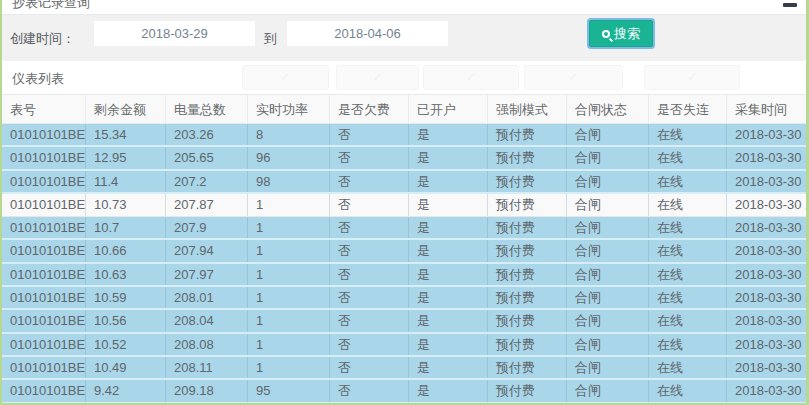 The image size is (809, 405). Describe the element at coordinates (404, 252) in the screenshot. I see `table-row: 01010101BE10.66207.941否是预付费合闸在线2018-03-3…` at that location.